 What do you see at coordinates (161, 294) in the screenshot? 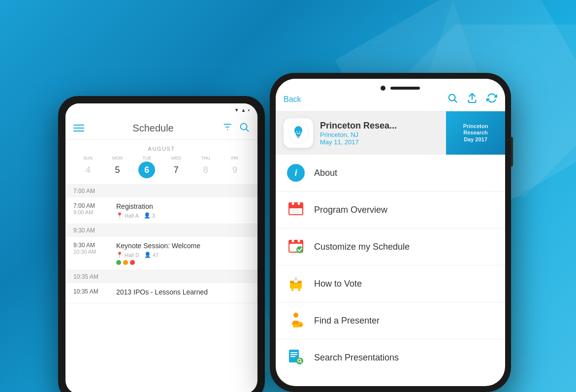
I see `schedule-item-ipos: 10:35 AM 2013 IPOs - Lessons Learned` at bounding box center [161, 294].